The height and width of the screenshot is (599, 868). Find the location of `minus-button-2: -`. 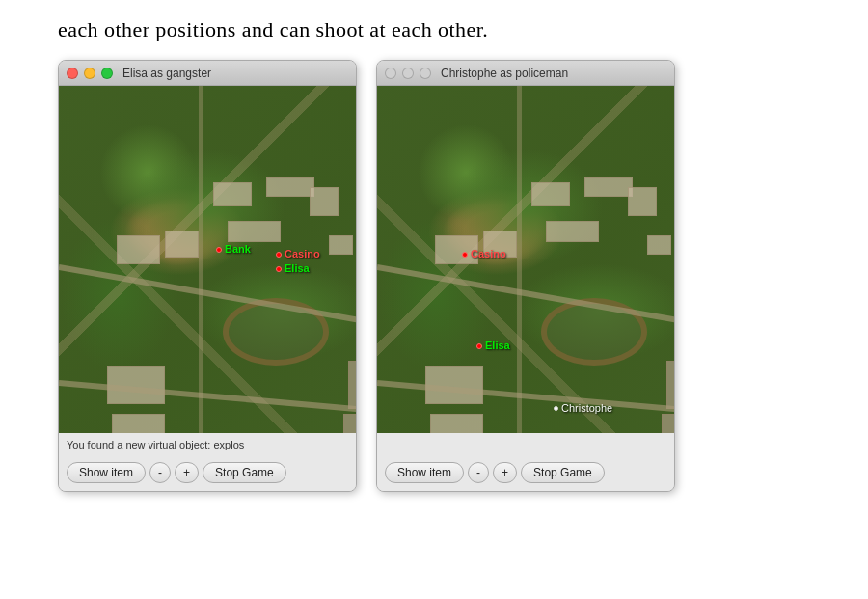

minus-button-2: - is located at coordinates (478, 473).